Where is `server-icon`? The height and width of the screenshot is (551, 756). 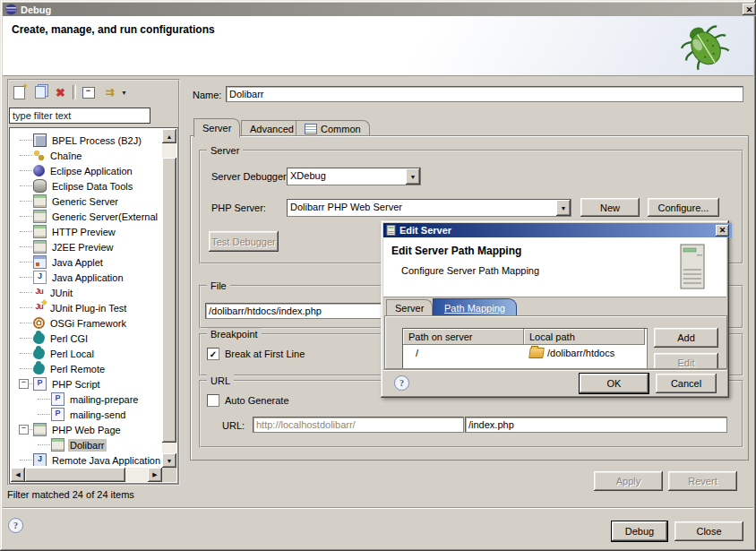
server-icon is located at coordinates (391, 230).